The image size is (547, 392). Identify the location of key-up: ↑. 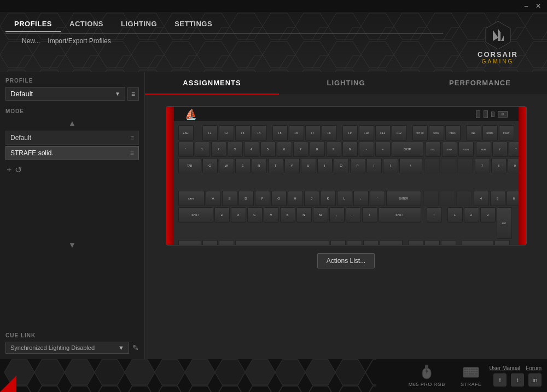
(434, 215).